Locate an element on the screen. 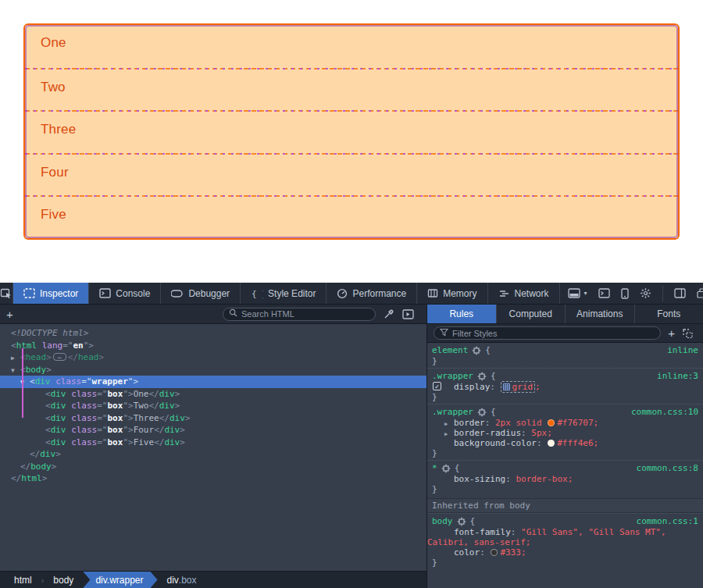 Image resolution: width=703 pixels, height=588 pixels. add-rule-icon: + is located at coordinates (672, 333).